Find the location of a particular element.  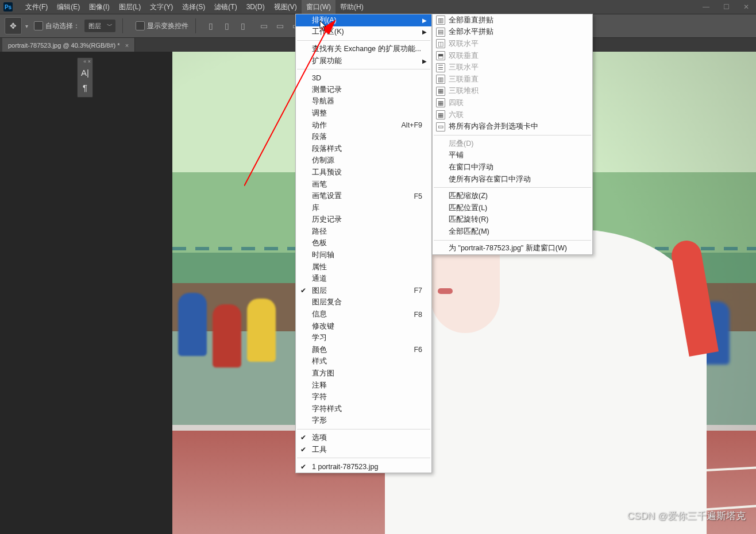

menu-entry: 工具预设 is located at coordinates (364, 172).